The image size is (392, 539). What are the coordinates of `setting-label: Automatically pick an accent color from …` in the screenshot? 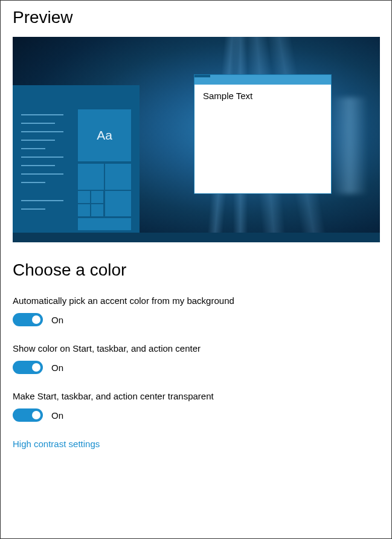 It's located at (196, 301).